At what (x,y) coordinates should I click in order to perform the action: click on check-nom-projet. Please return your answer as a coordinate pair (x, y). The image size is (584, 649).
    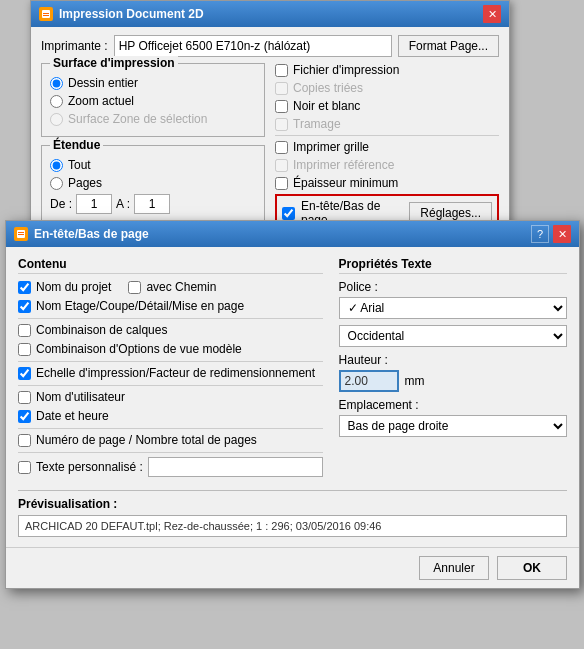
    Looking at the image, I should click on (24, 288).